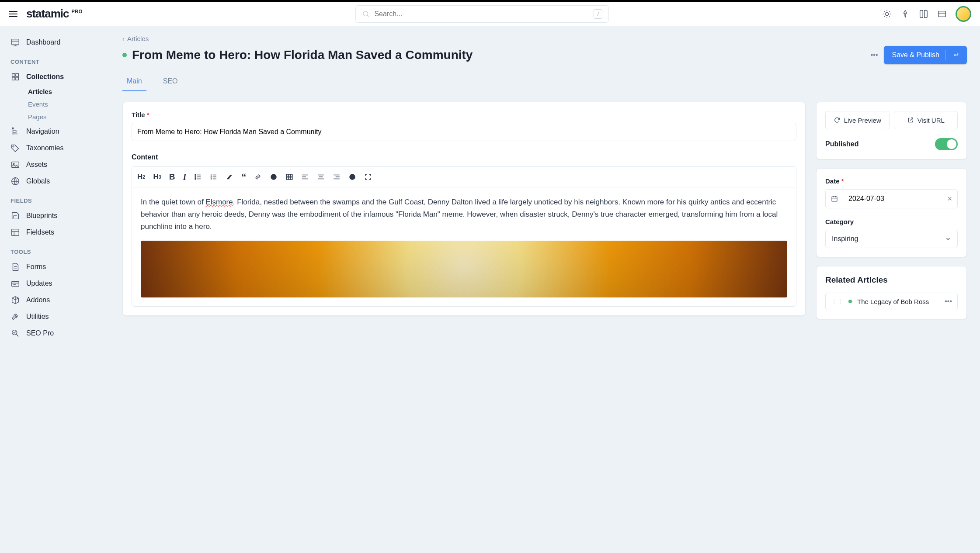 The image size is (980, 553). What do you see at coordinates (15, 131) in the screenshot?
I see `navigation-icon` at bounding box center [15, 131].